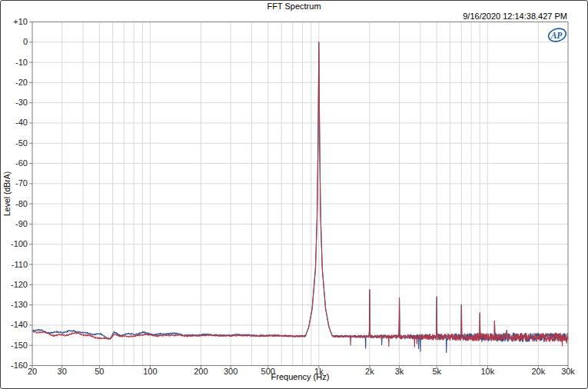 The image size is (588, 389). Describe the element at coordinates (370, 372) in the screenshot. I see `x-tick-label: 2k` at that location.